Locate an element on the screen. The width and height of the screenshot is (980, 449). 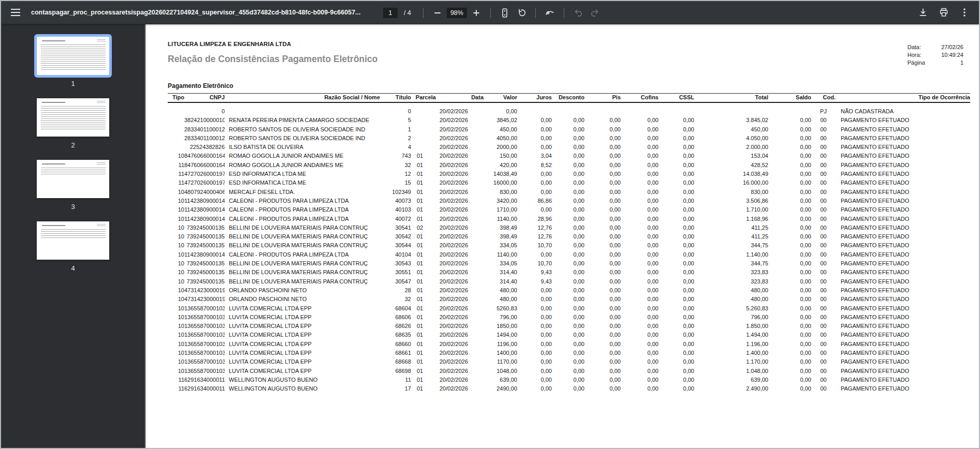
meta-hora-label: Hora: is located at coordinates (916, 55).